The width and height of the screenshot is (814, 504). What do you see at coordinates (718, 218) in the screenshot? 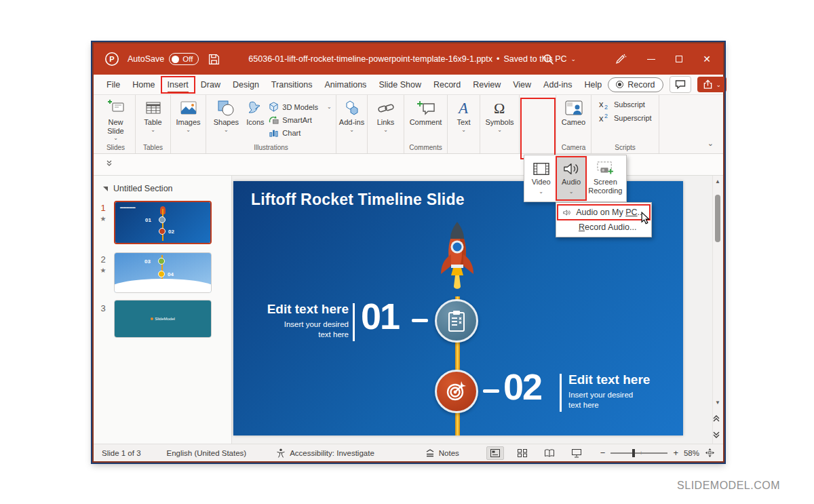
I see `scrollbar-thumb` at bounding box center [718, 218].